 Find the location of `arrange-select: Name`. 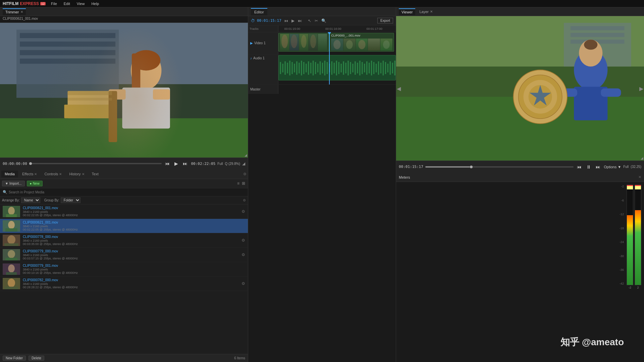

arrange-select: Name is located at coordinates (31, 200).